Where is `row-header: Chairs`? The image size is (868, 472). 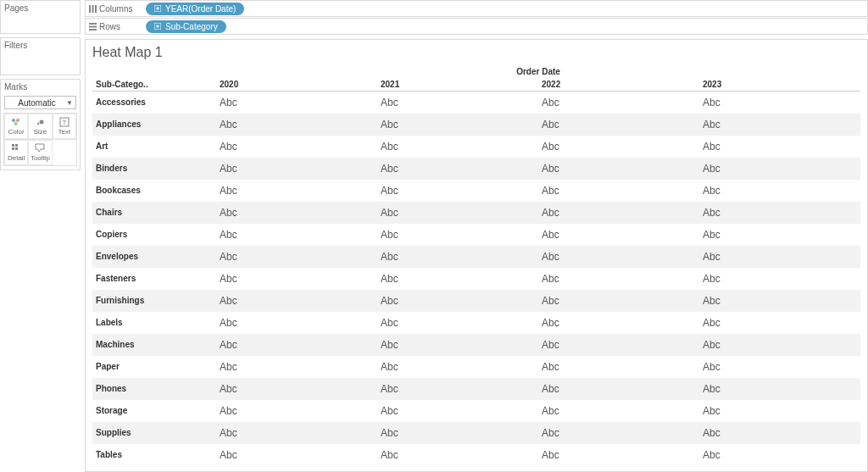
row-header: Chairs is located at coordinates (154, 213).